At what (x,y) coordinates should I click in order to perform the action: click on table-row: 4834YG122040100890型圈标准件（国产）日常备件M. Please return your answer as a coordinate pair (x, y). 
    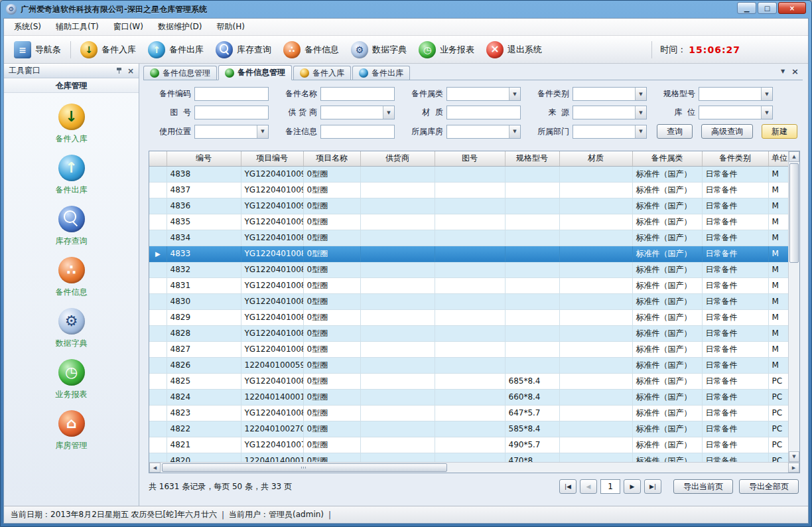
    Looking at the image, I should click on (468, 238).